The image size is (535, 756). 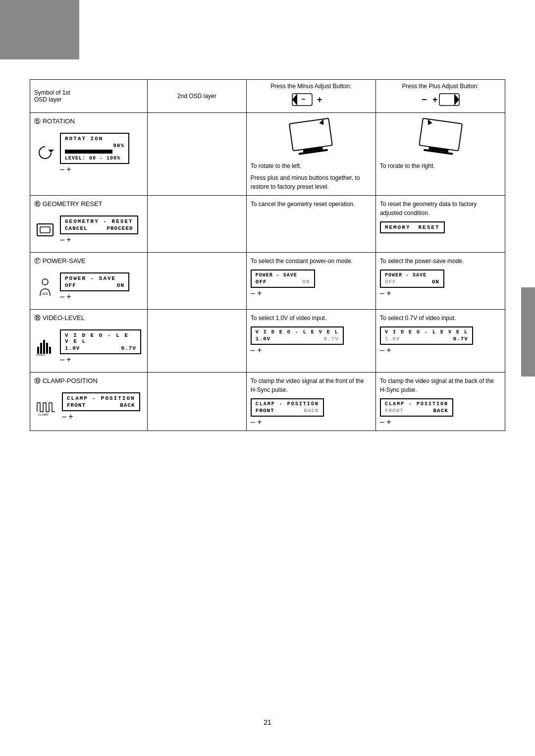 What do you see at coordinates (70, 380) in the screenshot?
I see `clamp-label: CLAMP-POSITION` at bounding box center [70, 380].